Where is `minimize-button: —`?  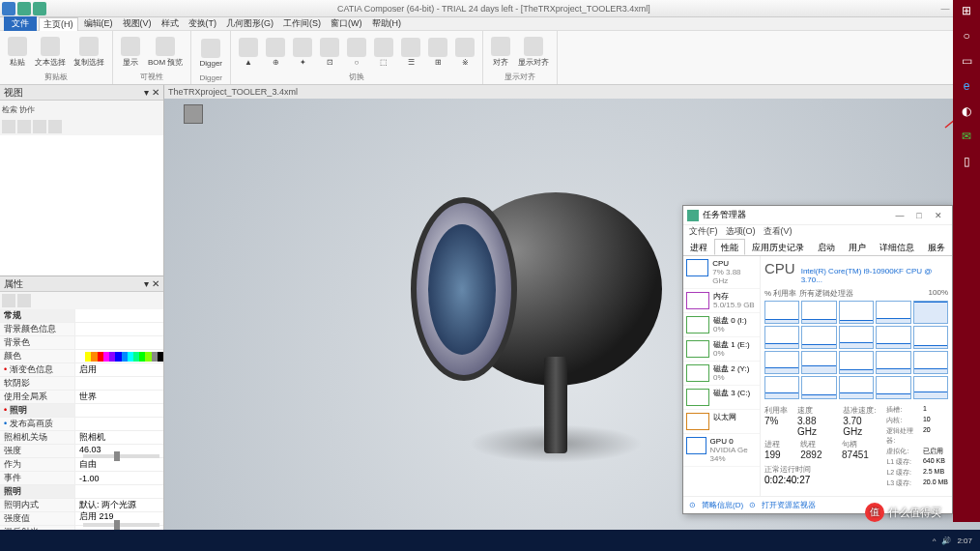 minimize-button: — is located at coordinates (945, 9).